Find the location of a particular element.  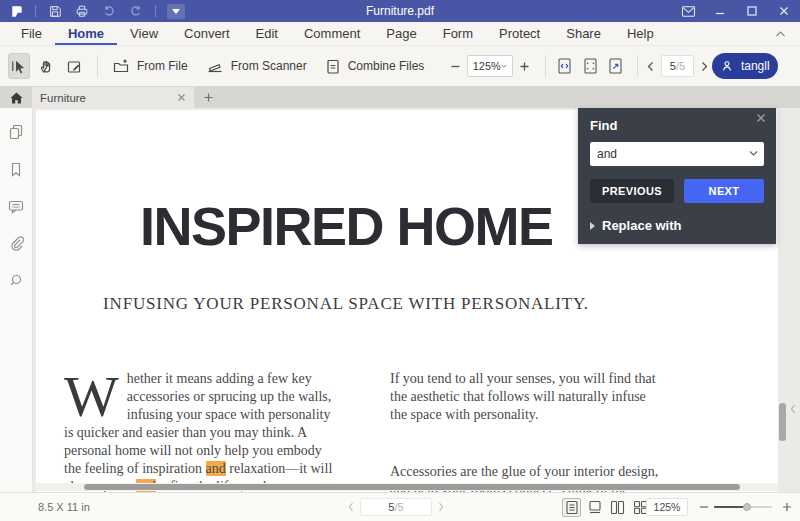

attachments-panel-button is located at coordinates (16, 243).